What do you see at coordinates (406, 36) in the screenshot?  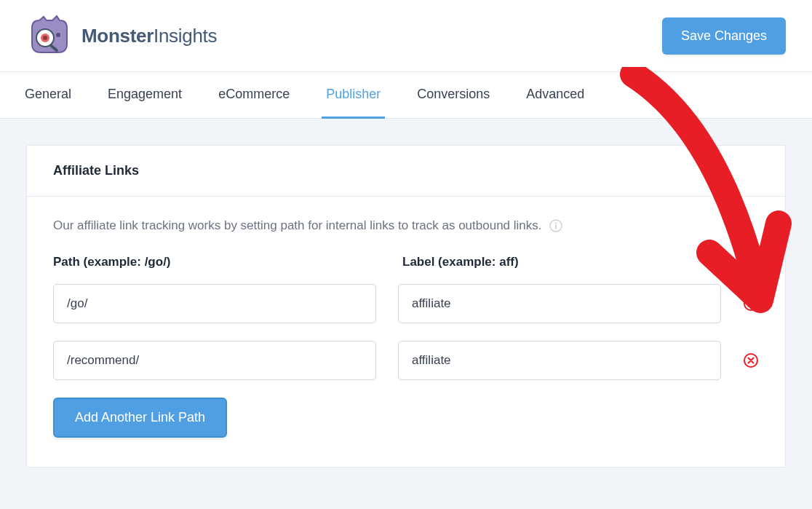 I see `header: MonsterInsights Save Changes` at bounding box center [406, 36].